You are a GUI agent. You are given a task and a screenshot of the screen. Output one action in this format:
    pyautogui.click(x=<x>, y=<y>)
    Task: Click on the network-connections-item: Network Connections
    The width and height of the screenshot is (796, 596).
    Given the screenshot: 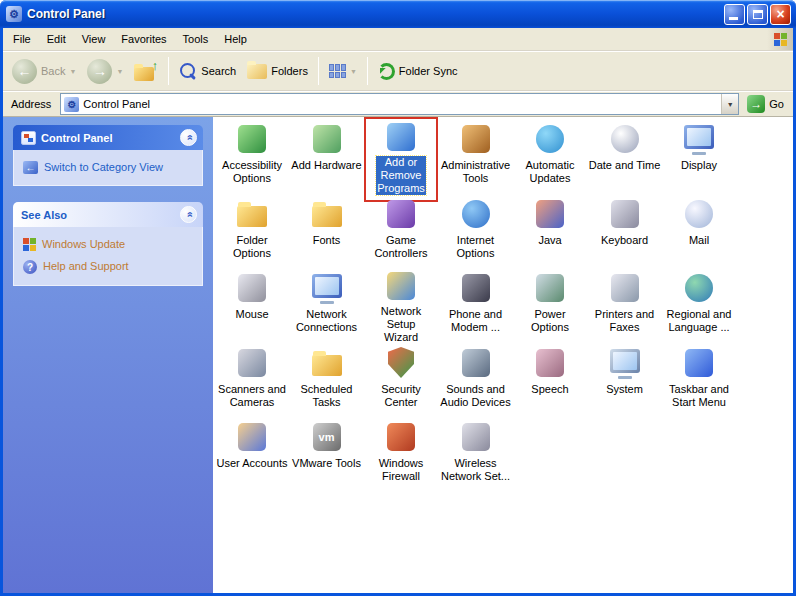 What is the action you would take?
    pyautogui.click(x=327, y=306)
    